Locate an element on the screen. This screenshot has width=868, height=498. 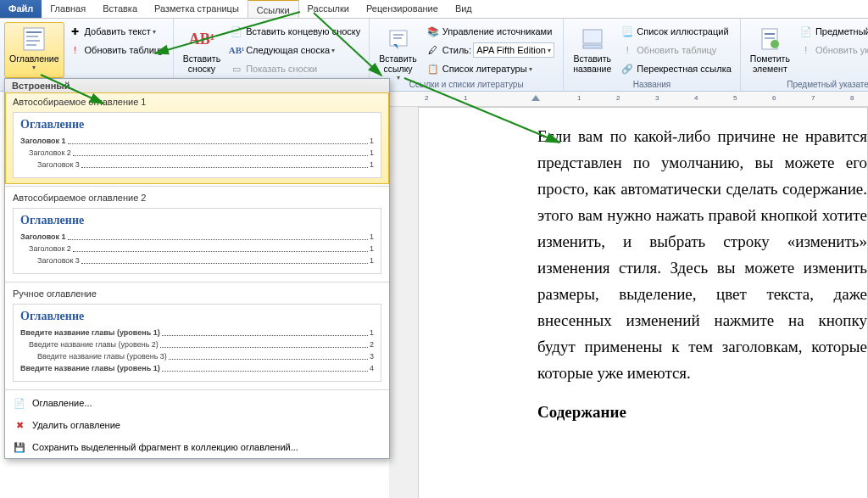
insert-caption-label: Вставить название is located at coordinates (592, 64).